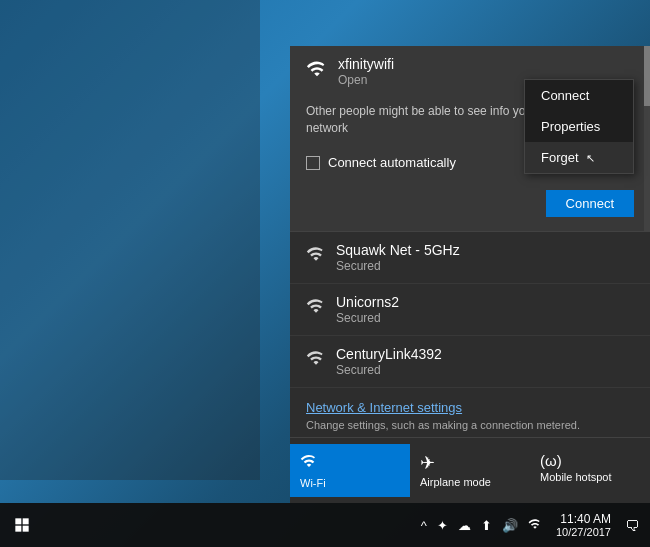  What do you see at coordinates (486, 526) in the screenshot?
I see `tray-upload-icon: ⬆` at bounding box center [486, 526].